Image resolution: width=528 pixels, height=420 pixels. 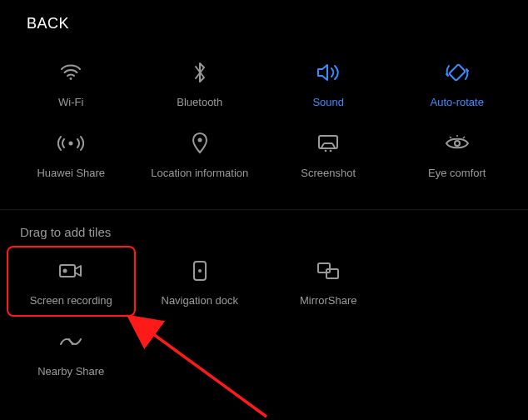 What do you see at coordinates (71, 102) in the screenshot?
I see `tile-label: Wi-Fi` at bounding box center [71, 102].